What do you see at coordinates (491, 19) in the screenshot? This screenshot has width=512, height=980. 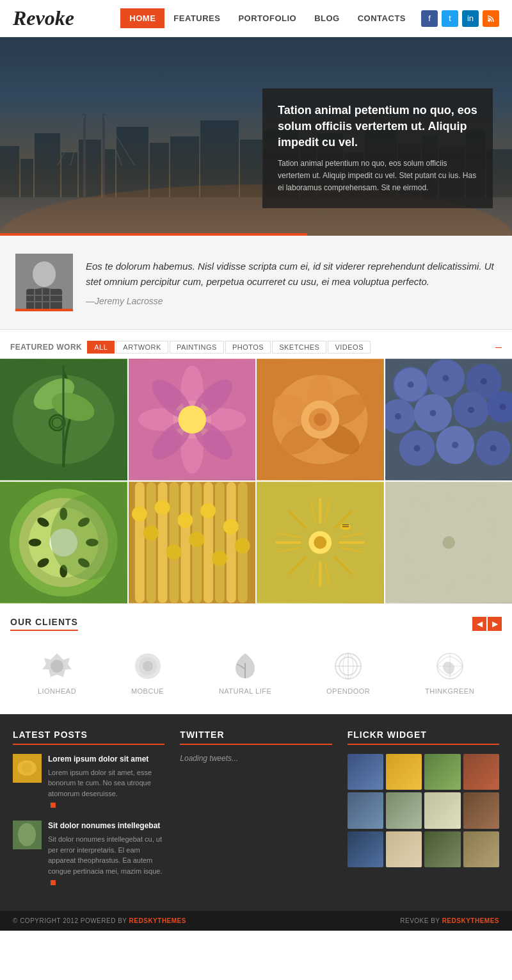 I see `rss-icon` at bounding box center [491, 19].